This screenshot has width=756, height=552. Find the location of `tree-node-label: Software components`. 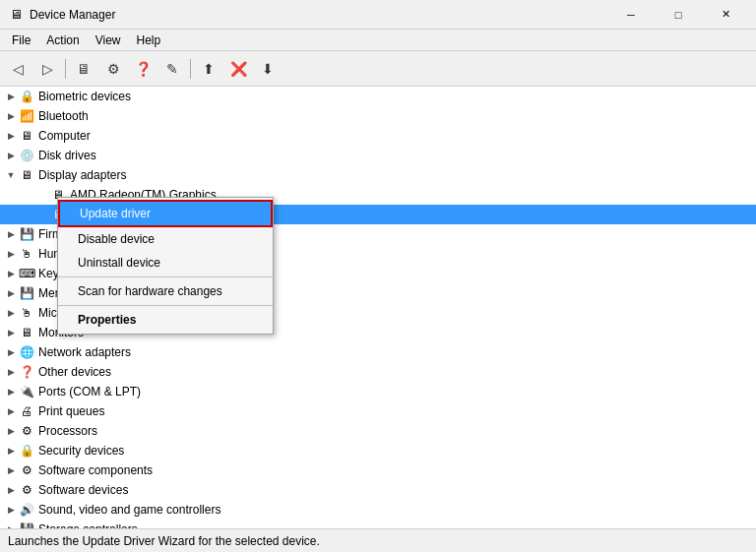

tree-node-label: Software components is located at coordinates (95, 470).